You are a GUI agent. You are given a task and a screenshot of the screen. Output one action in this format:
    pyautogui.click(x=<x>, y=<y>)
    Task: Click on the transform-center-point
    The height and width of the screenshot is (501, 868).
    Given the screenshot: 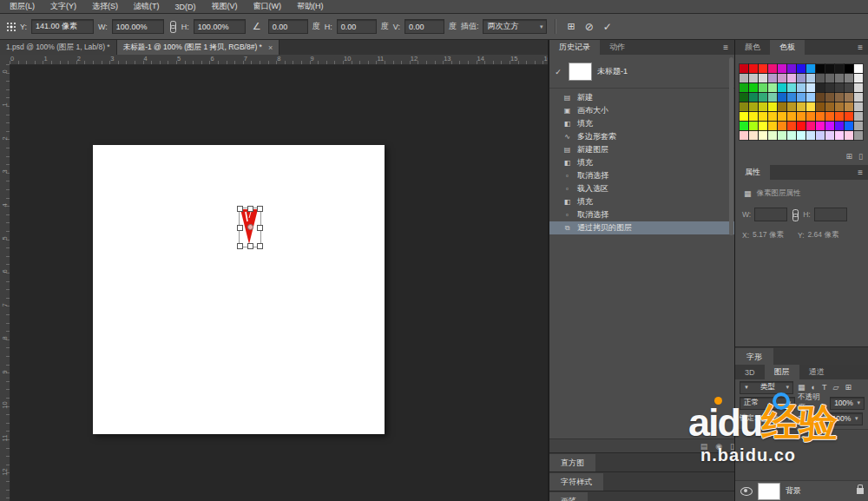 What is the action you would take?
    pyautogui.click(x=250, y=227)
    